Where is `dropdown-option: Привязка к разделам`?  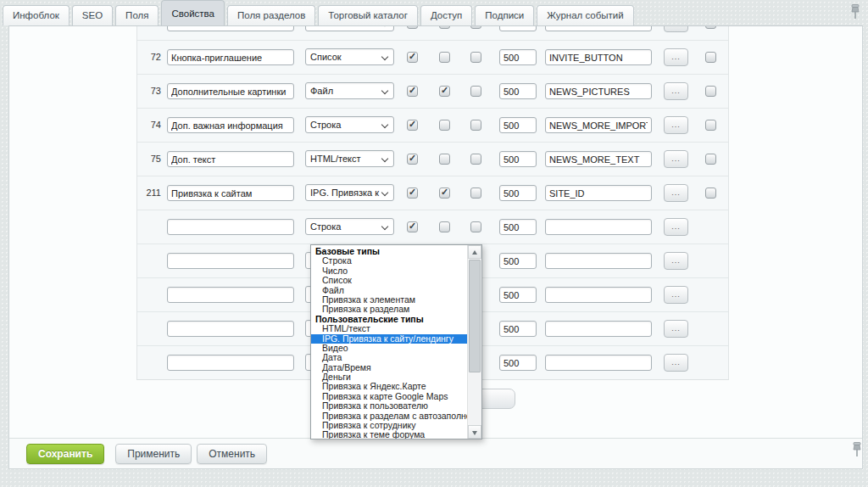
dropdown-option: Привязка к разделам is located at coordinates (389, 309).